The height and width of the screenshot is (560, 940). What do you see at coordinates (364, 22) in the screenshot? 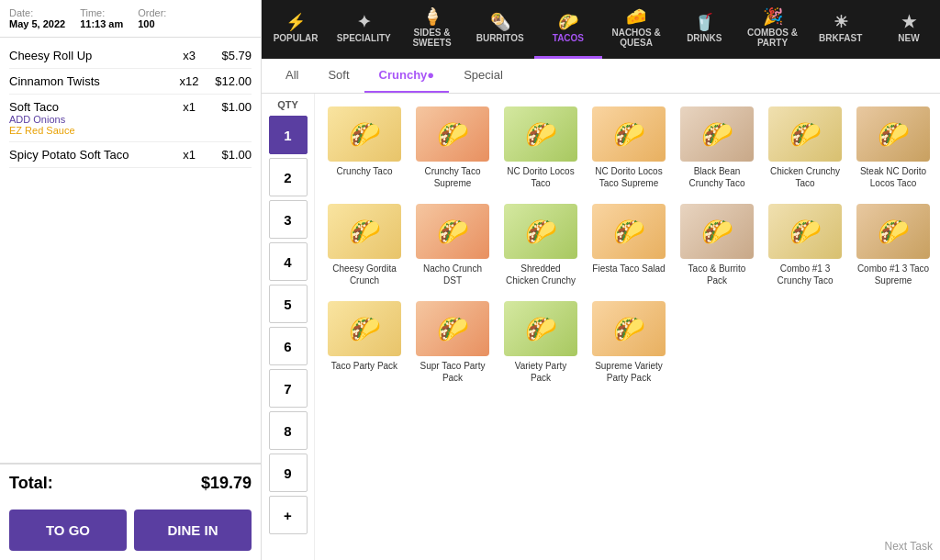
I see `speciality-icon: ✦` at bounding box center [364, 22].